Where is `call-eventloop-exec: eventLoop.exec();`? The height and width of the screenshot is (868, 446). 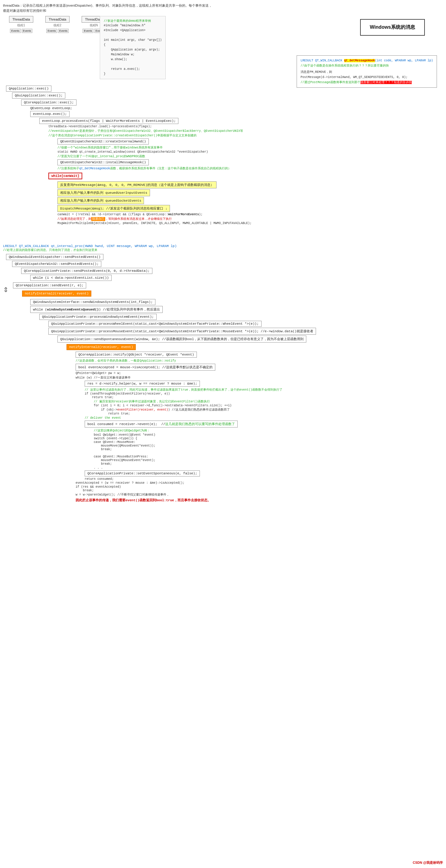 call-eventloop-exec: eventLoop.exec(); is located at coordinates (50, 114).